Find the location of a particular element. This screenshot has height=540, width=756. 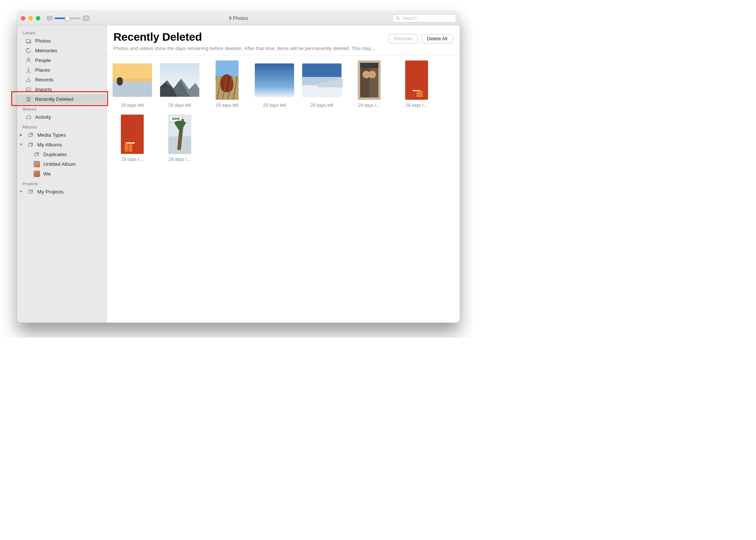

page-title: Recently Deleted is located at coordinates (157, 37).